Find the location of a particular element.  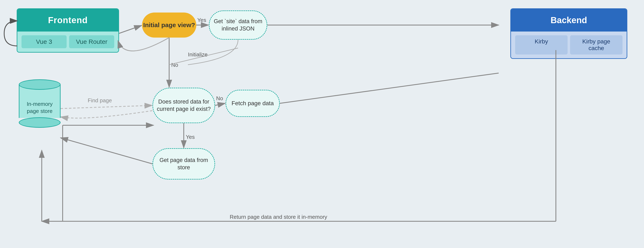

backend-header: Backend is located at coordinates (569, 20).